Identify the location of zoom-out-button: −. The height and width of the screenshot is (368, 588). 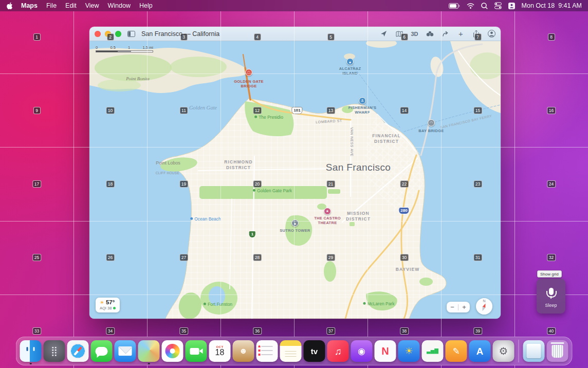
(452, 307).